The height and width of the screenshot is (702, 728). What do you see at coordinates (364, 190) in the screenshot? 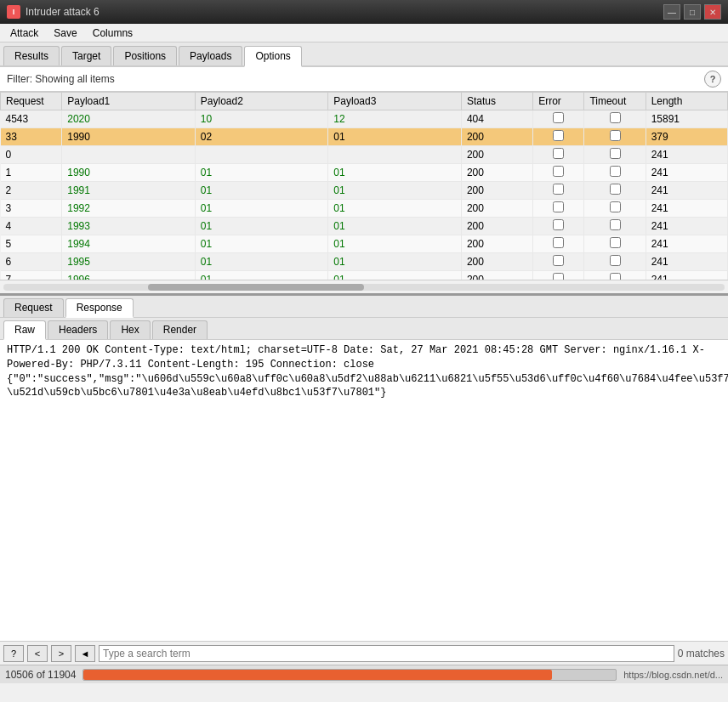
I see `table-row: 219910101200241` at bounding box center [364, 190].